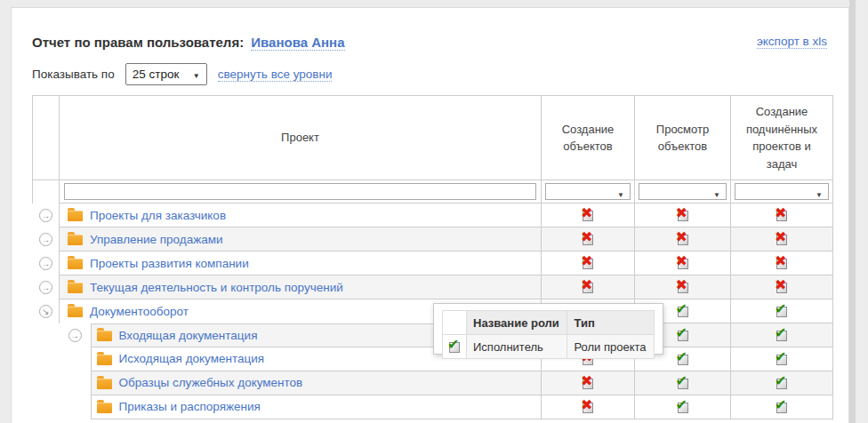 This screenshot has width=868, height=423. I want to click on table-row: Приказы и распоряжения, so click(433, 407).